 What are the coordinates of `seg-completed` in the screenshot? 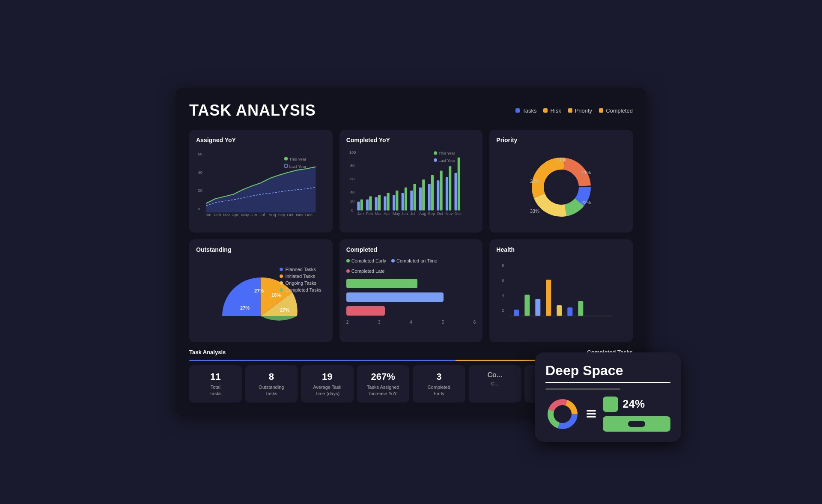 It's located at (279, 319).